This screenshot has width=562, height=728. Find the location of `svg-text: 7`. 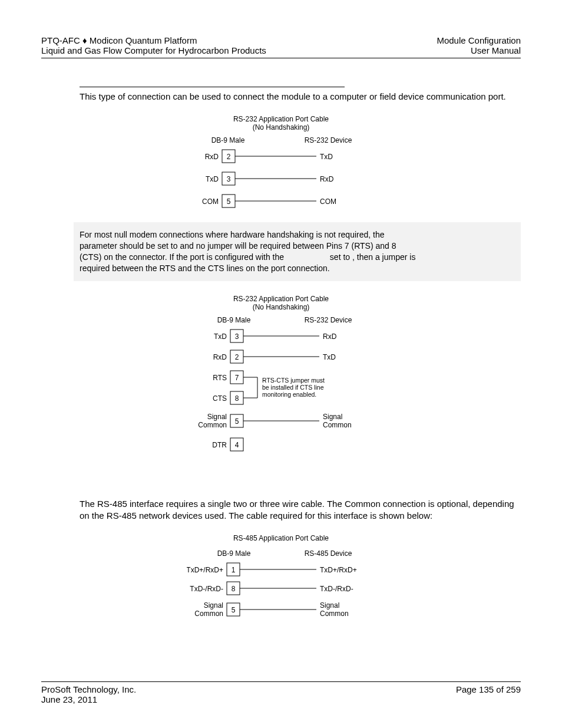

svg-text: 7 is located at coordinates (237, 378).